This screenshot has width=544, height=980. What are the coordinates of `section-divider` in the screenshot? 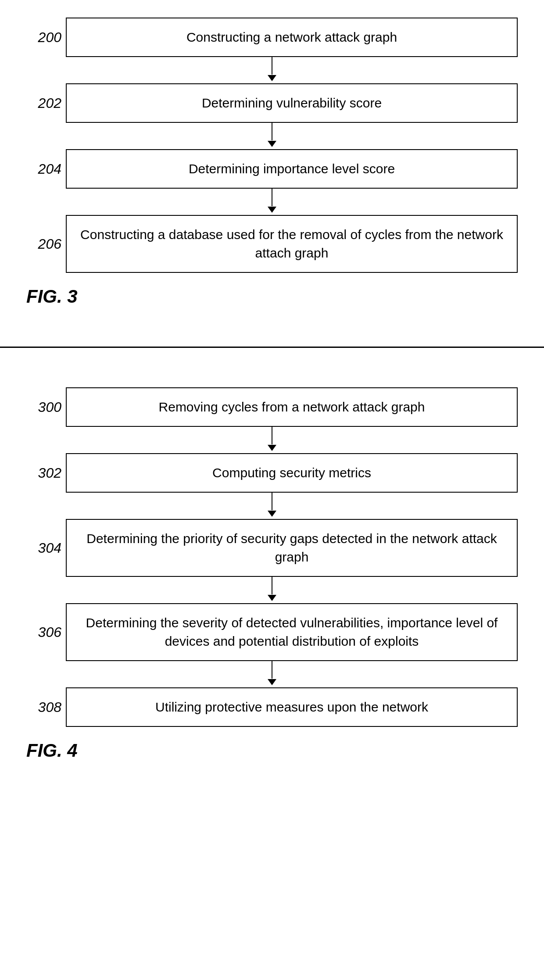 It's located at (272, 347).